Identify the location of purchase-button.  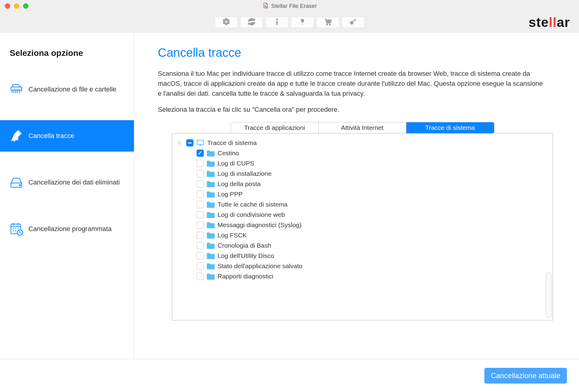
(328, 22).